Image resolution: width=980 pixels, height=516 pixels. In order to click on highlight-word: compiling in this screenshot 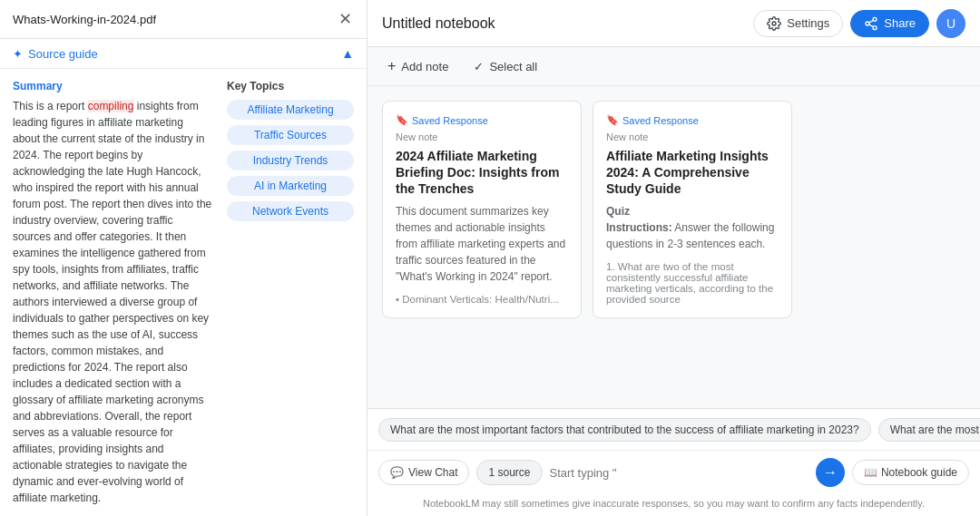, I will do `click(111, 106)`.